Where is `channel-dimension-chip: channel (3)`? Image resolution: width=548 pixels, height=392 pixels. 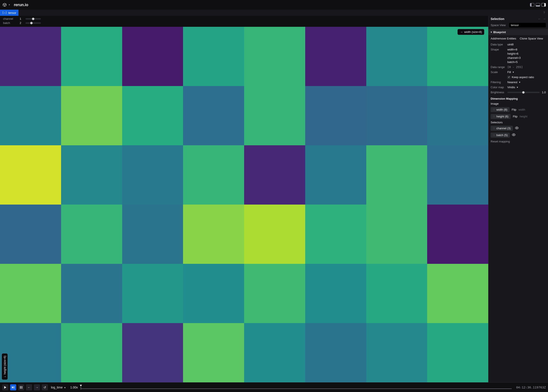 channel-dimension-chip: channel (3) is located at coordinates (502, 128).